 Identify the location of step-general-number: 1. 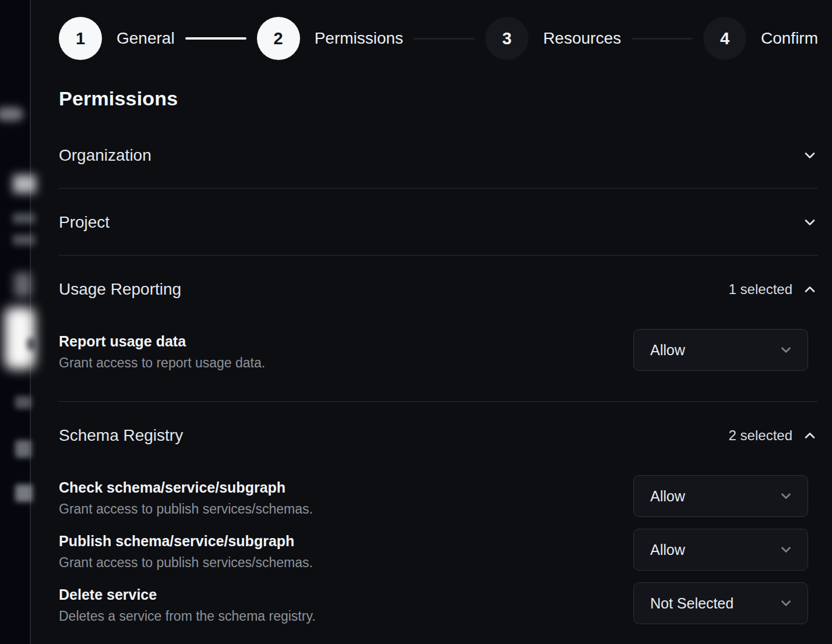
(80, 38).